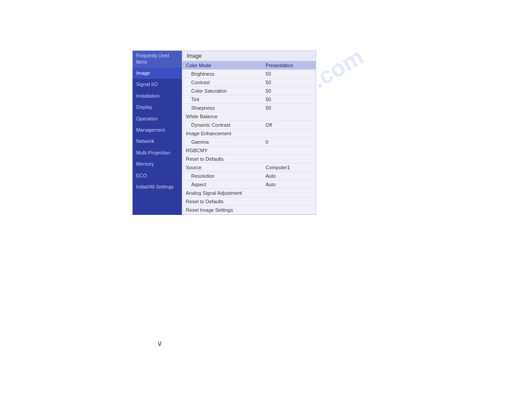  What do you see at coordinates (157, 187) in the screenshot?
I see `sidebar-item-initial-all-settings: Initial/All Settings` at bounding box center [157, 187].